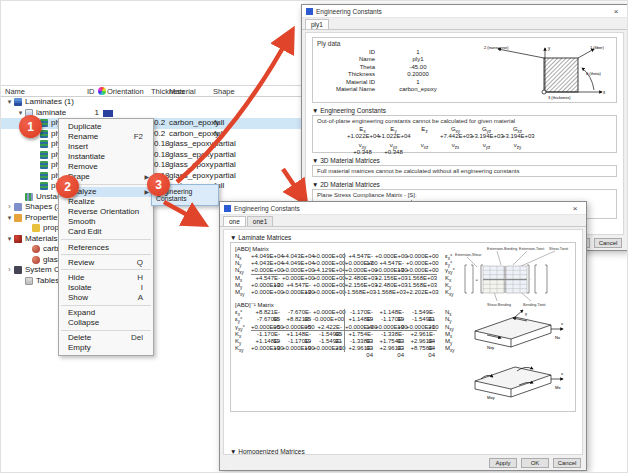 The height and width of the screenshot is (473, 628). Describe the element at coordinates (464, 110) in the screenshot. I see `engineering-constants-section: ▼ Engineering Constants` at that location.